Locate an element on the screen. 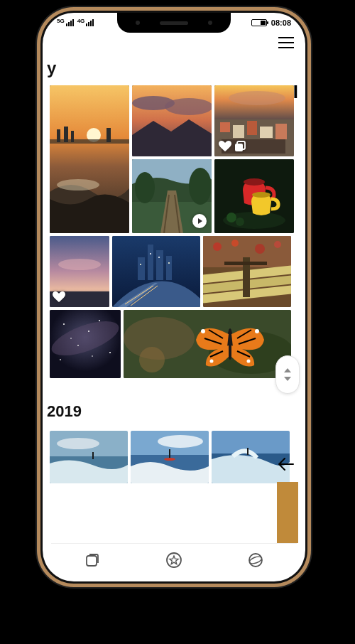 The image size is (355, 644). back-arrow-icon is located at coordinates (286, 466).